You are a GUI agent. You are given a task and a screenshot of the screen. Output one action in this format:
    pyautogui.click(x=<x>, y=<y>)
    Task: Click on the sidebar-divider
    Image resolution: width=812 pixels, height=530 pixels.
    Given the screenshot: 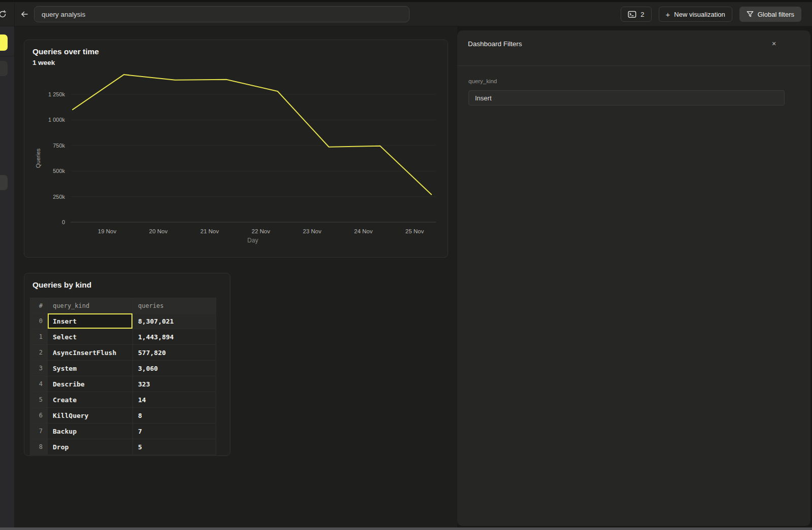 What is the action you would take?
    pyautogui.click(x=7, y=56)
    